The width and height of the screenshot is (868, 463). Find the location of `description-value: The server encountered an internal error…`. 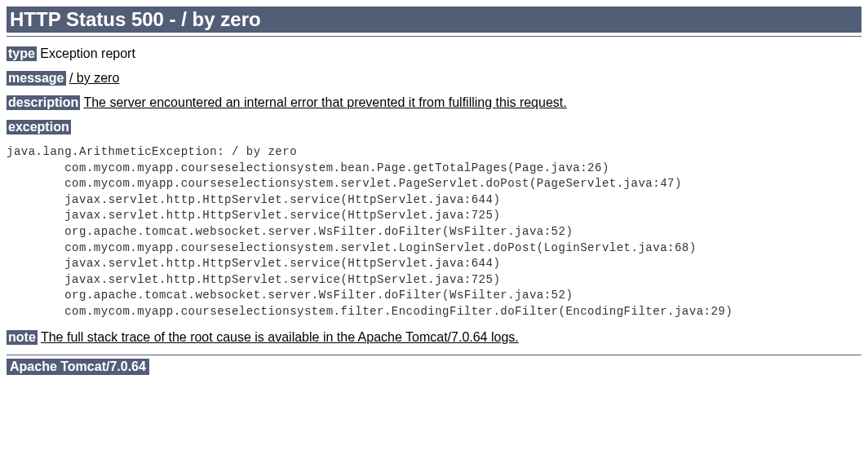

description-value: The server encountered an internal error… is located at coordinates (325, 103).